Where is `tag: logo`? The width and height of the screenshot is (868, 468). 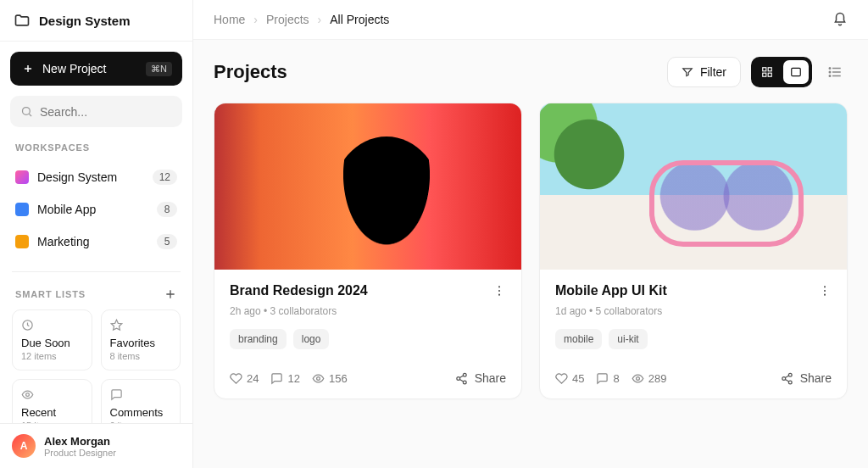
tag: logo is located at coordinates (312, 339).